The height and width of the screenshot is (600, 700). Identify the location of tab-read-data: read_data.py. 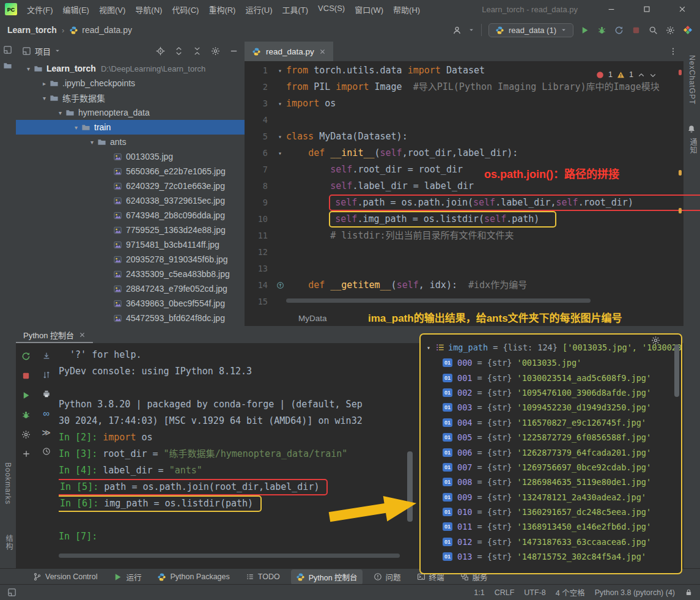
(289, 51).